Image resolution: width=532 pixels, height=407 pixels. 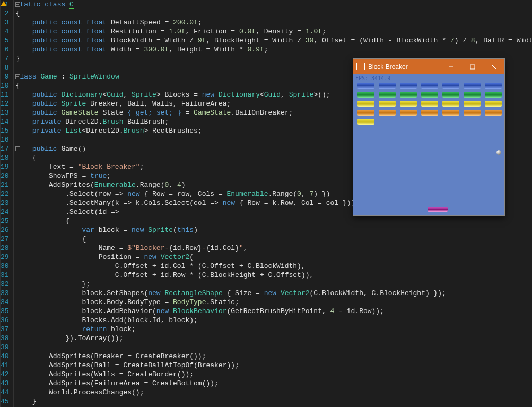 I want to click on error-strip, so click(x=0, y=204).